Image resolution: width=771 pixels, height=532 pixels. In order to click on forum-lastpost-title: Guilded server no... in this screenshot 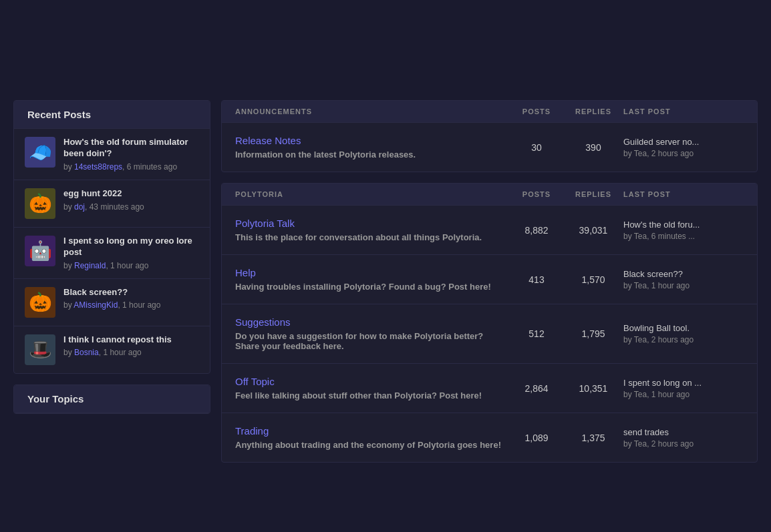, I will do `click(683, 142)`.